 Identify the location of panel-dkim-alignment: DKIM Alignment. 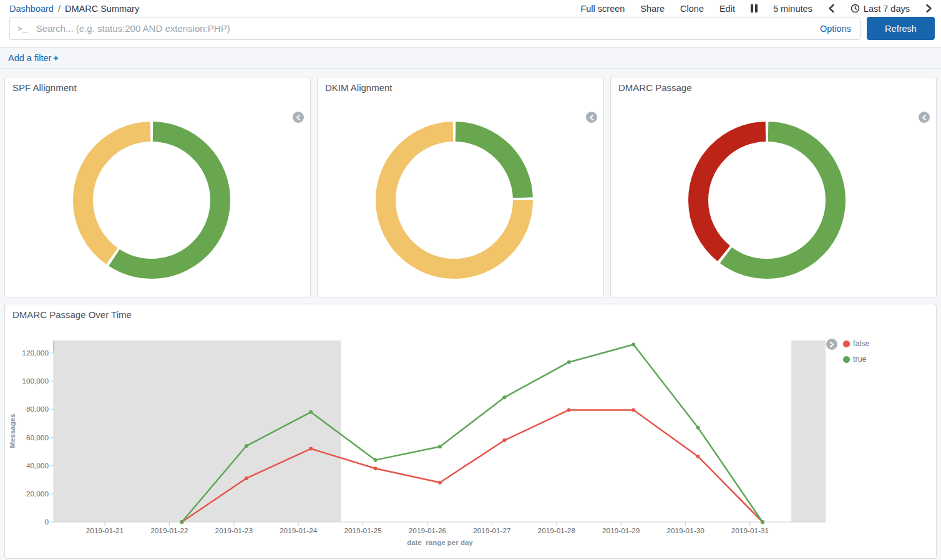
(461, 187).